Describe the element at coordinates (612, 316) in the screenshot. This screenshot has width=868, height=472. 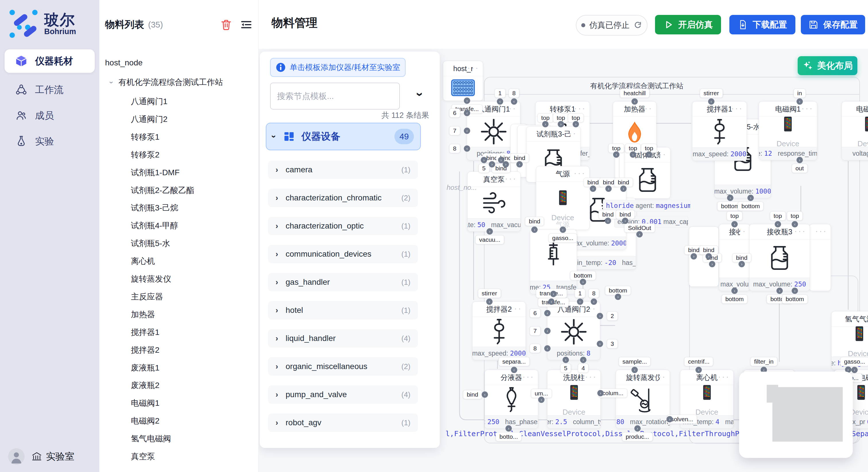
I see `port-chip-2: 2` at that location.